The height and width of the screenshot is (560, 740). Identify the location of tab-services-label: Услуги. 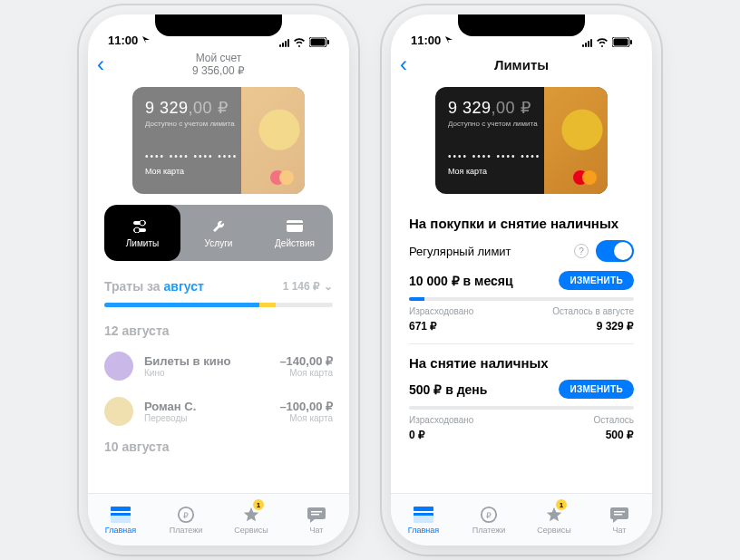
(219, 243).